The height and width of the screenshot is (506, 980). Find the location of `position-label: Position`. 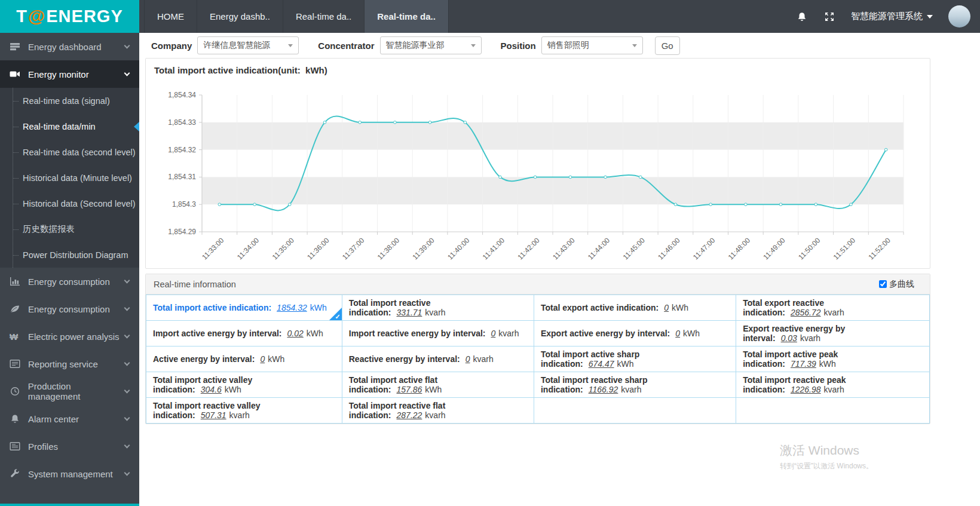

position-label: Position is located at coordinates (519, 45).